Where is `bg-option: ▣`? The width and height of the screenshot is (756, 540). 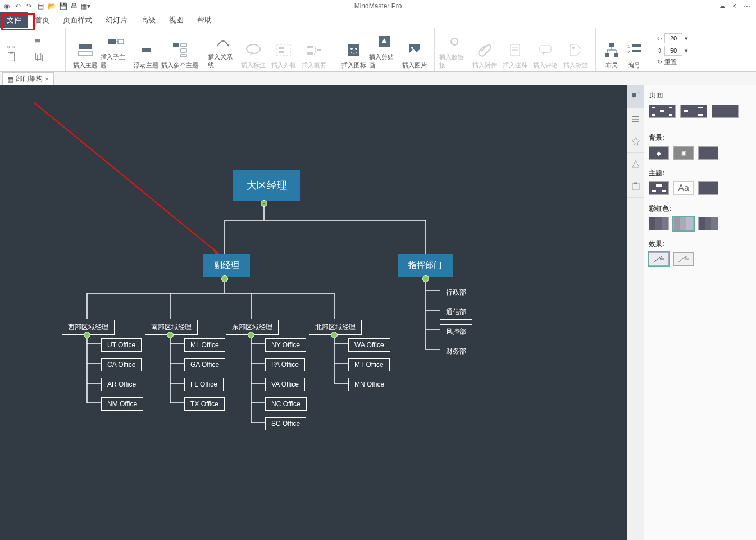
bg-option: ▣ is located at coordinates (684, 153).